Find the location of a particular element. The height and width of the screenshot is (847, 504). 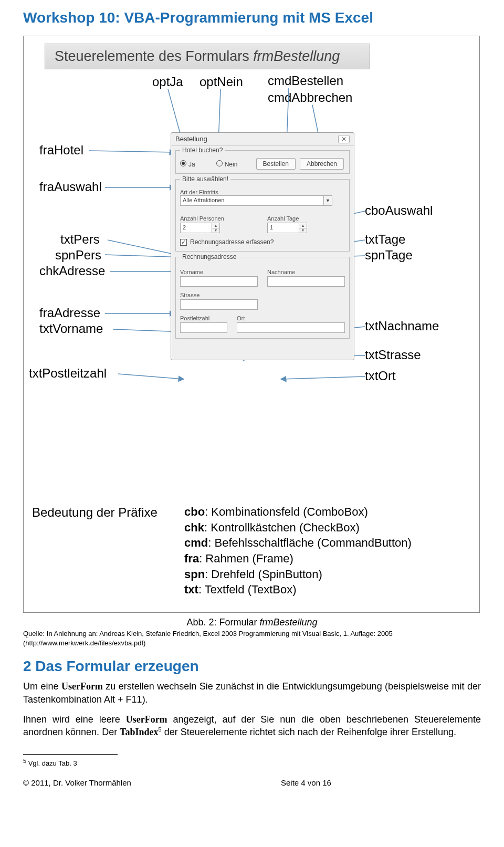

pers-spin: ▲▼ is located at coordinates (216, 228).